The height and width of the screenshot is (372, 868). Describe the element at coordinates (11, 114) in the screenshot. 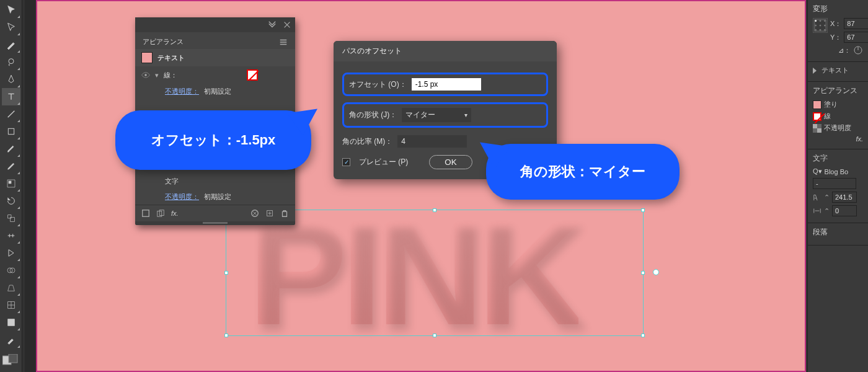

I see `tool-line` at that location.